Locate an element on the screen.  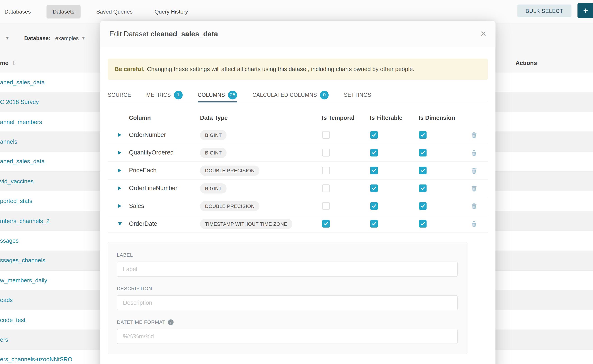
dataset-link: ported_stats is located at coordinates (16, 201).